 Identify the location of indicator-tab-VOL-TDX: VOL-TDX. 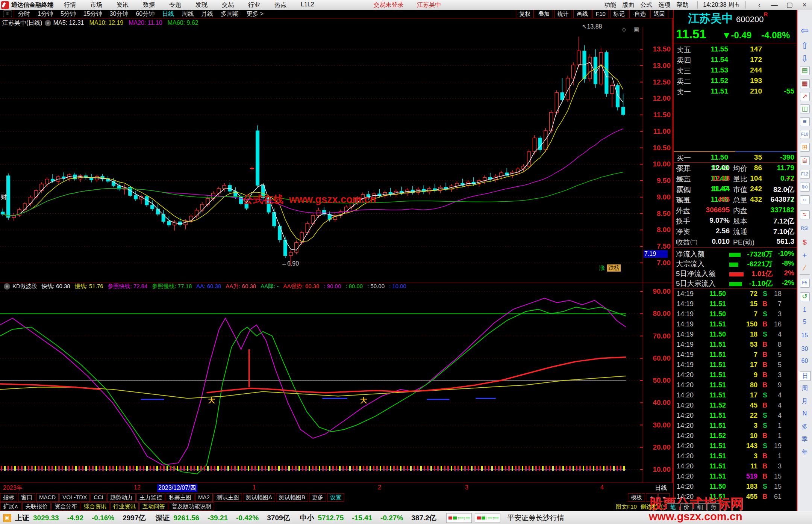
(74, 497).